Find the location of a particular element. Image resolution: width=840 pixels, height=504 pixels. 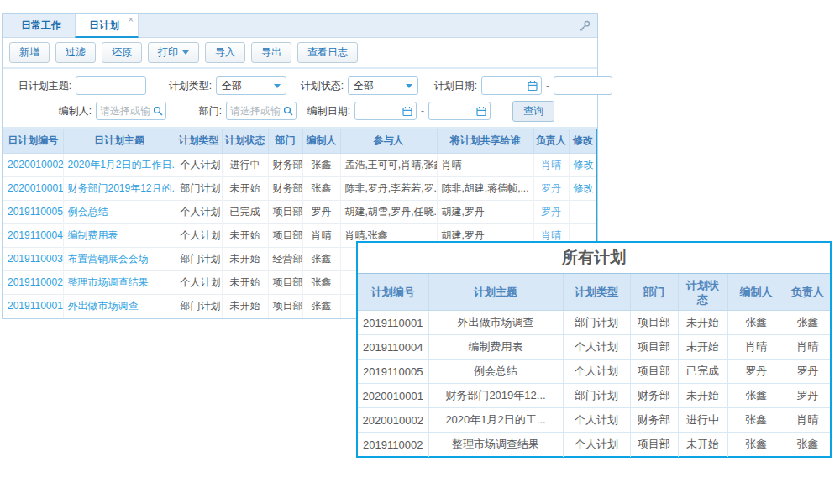

tab-daily-work: 日常工作 is located at coordinates (41, 25).